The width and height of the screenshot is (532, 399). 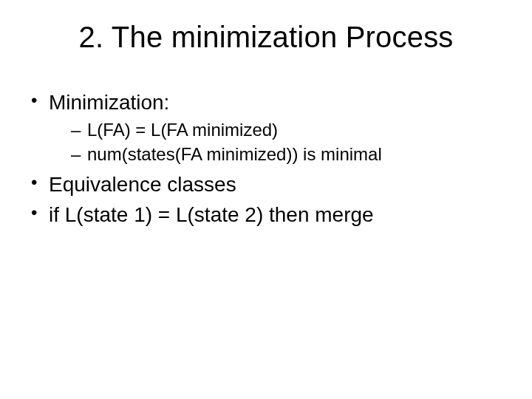 I want to click on sub-bullet-list: L(FA) = L(FA minimized) num(states(FA mi…, so click(x=276, y=142).